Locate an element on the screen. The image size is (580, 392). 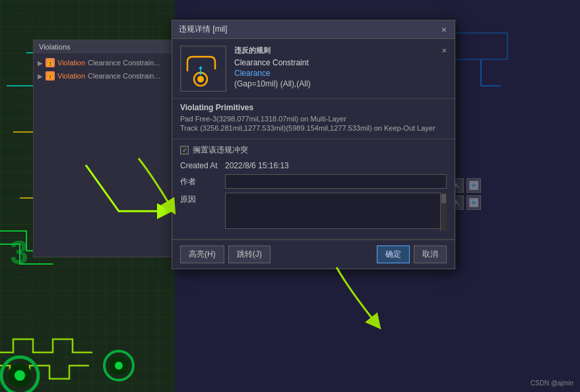
clearance-icon is located at coordinates (203, 69).